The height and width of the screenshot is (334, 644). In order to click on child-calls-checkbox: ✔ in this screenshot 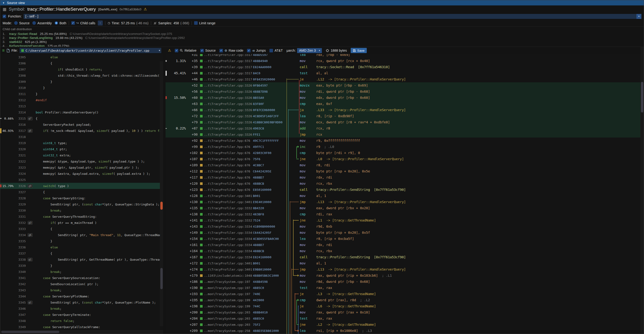, I will do `click(73, 23)`.